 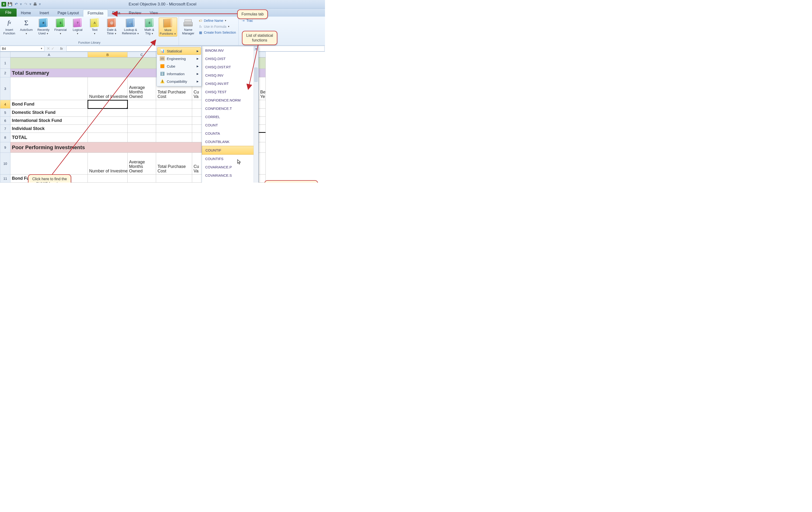 I want to click on fn-chisq-test: CHISQ.TEST, so click(x=230, y=92).